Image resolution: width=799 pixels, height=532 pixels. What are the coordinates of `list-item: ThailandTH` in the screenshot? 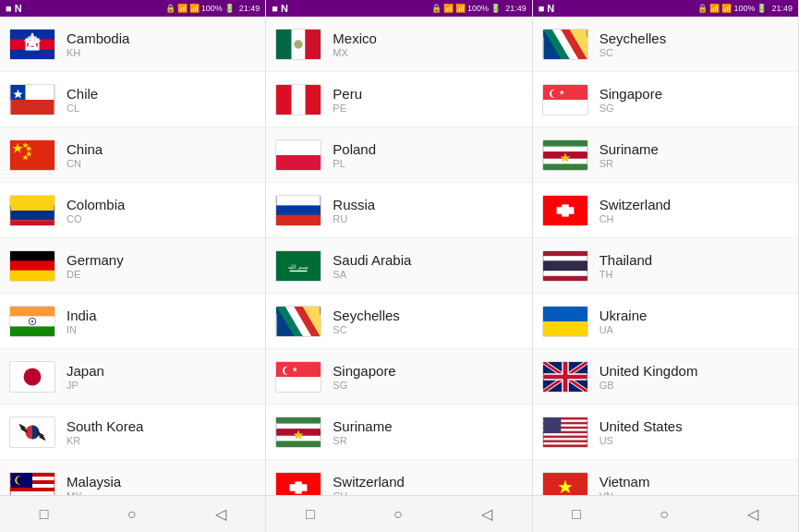 It's located at (665, 266).